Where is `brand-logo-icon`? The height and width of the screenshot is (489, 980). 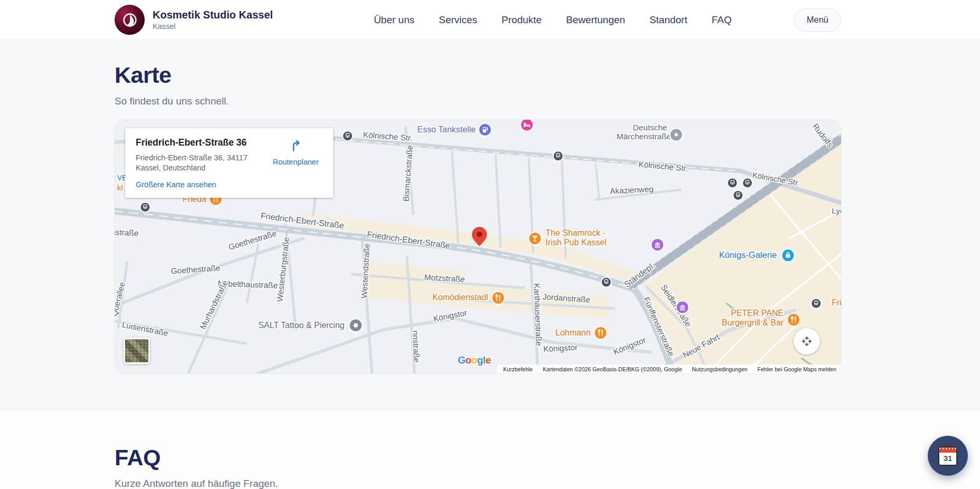 brand-logo-icon is located at coordinates (130, 20).